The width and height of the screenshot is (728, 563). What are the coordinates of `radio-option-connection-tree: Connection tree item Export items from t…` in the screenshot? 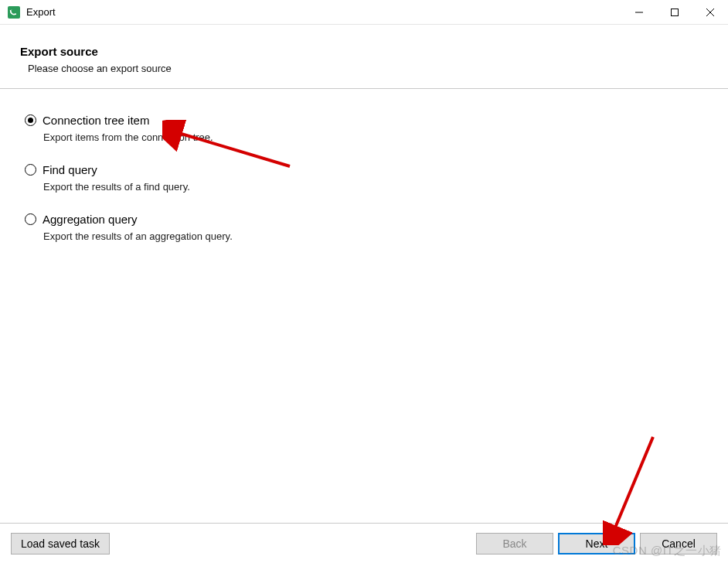 It's located at (367, 128).